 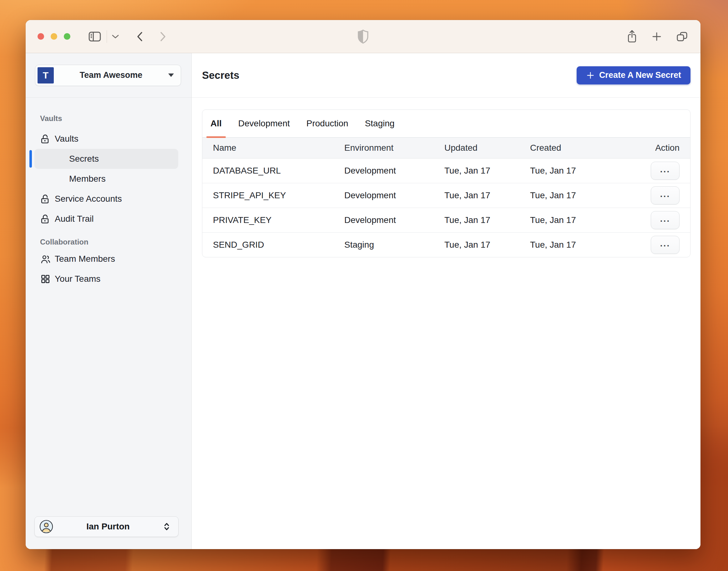 What do you see at coordinates (106, 159) in the screenshot?
I see `sidebar-item-secrets: Secrets` at bounding box center [106, 159].